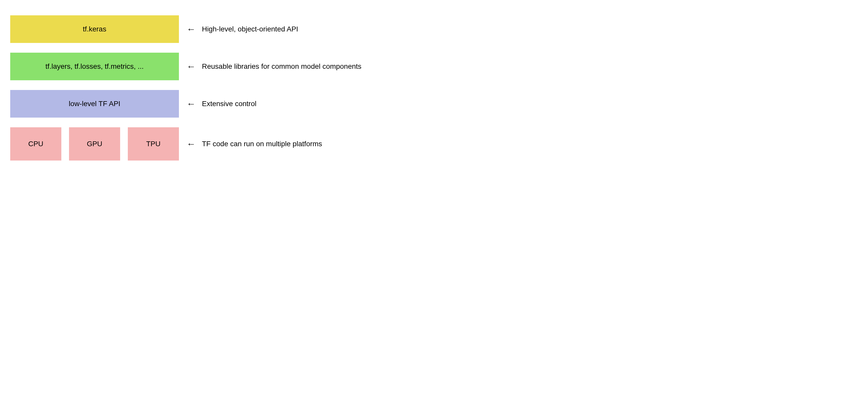  Describe the element at coordinates (95, 144) in the screenshot. I see `hardware-box-gpu: GPU` at that location.